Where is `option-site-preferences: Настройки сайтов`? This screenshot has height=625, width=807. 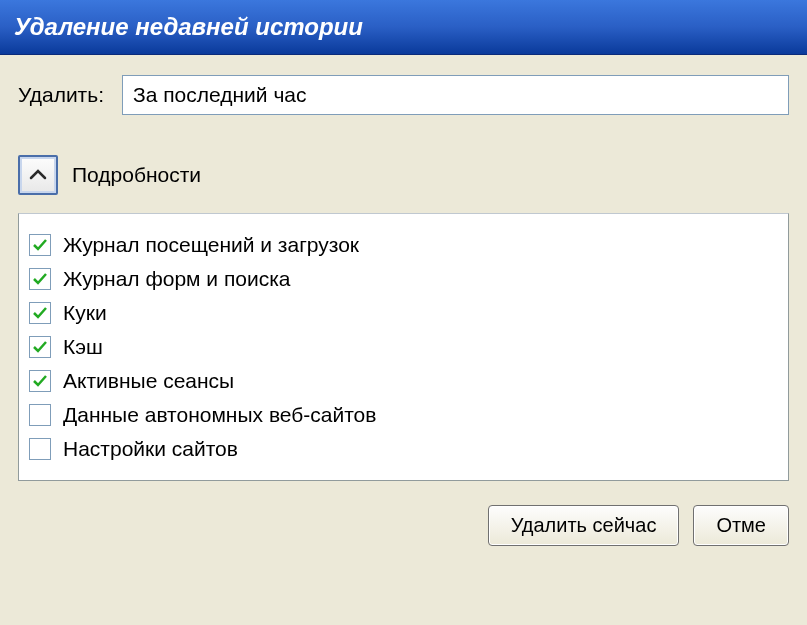 option-site-preferences: Настройки сайтов is located at coordinates (404, 449).